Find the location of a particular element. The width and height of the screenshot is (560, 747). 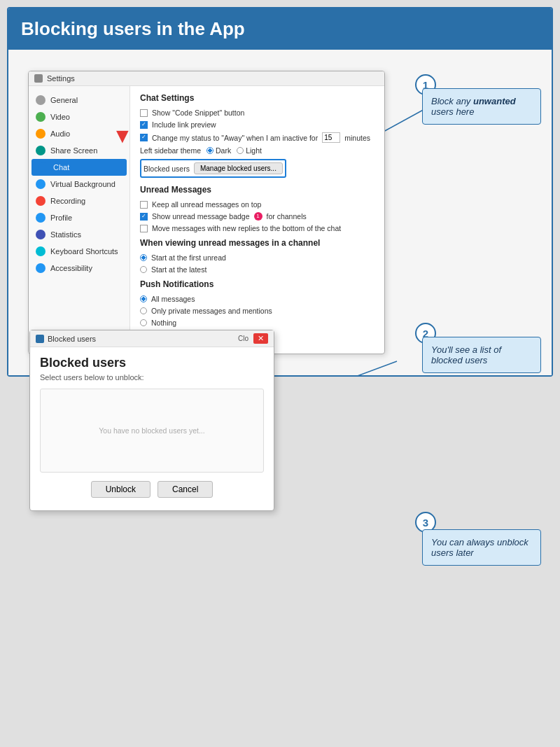

accessibility-icon is located at coordinates (41, 268).